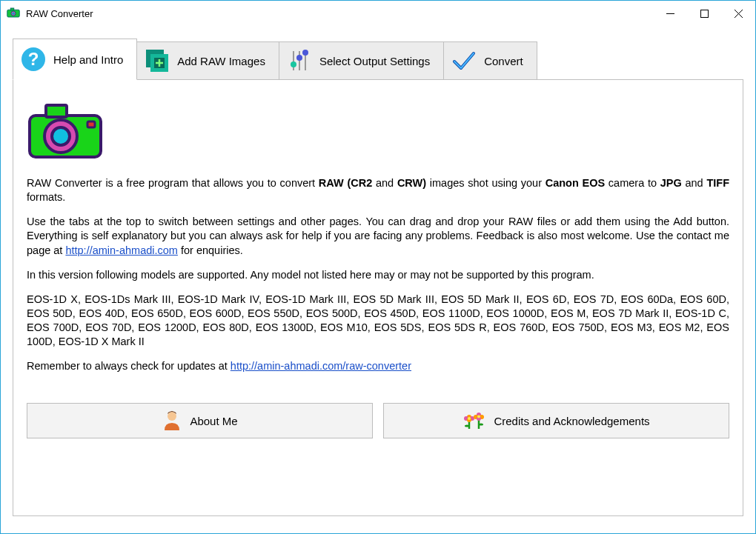 This screenshot has height=534, width=756. I want to click on person-icon, so click(172, 421).